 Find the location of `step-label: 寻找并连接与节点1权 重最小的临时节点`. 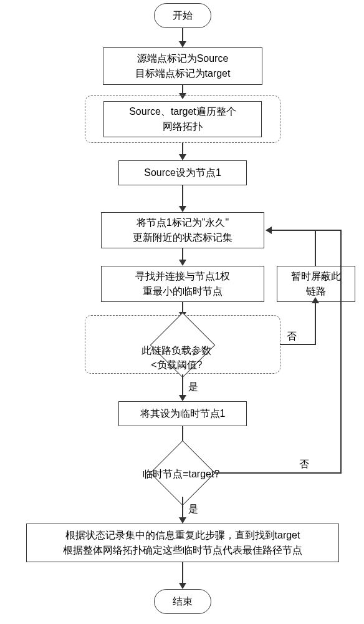

step-label: 寻找并连接与节点1权 重最小的临时节点 is located at coordinates (183, 284).